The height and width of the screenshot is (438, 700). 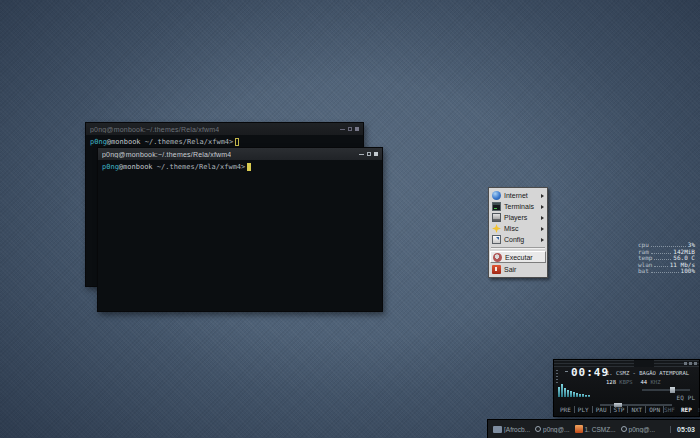 What do you see at coordinates (666, 390) in the screenshot?
I see `volume-slider` at bounding box center [666, 390].